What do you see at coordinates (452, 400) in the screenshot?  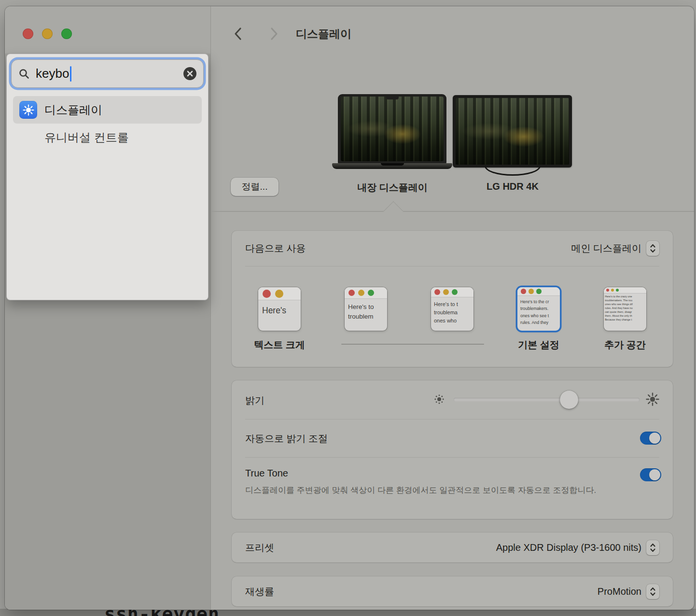 I see `brightness-row: 밝기` at bounding box center [452, 400].